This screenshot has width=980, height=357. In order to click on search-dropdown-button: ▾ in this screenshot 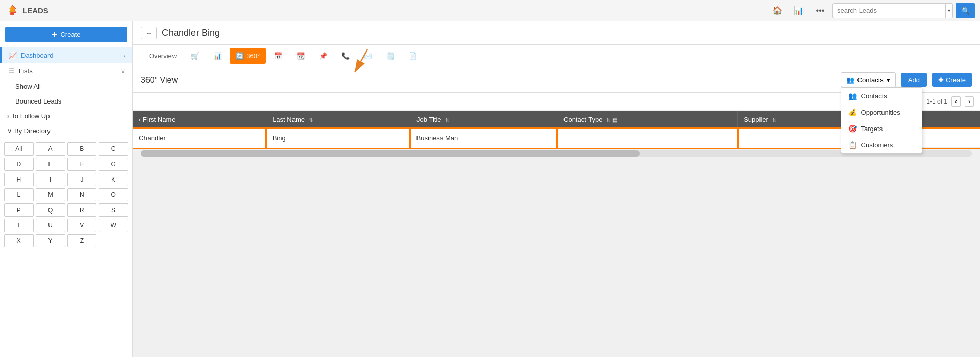, I will do `click(949, 11)`.